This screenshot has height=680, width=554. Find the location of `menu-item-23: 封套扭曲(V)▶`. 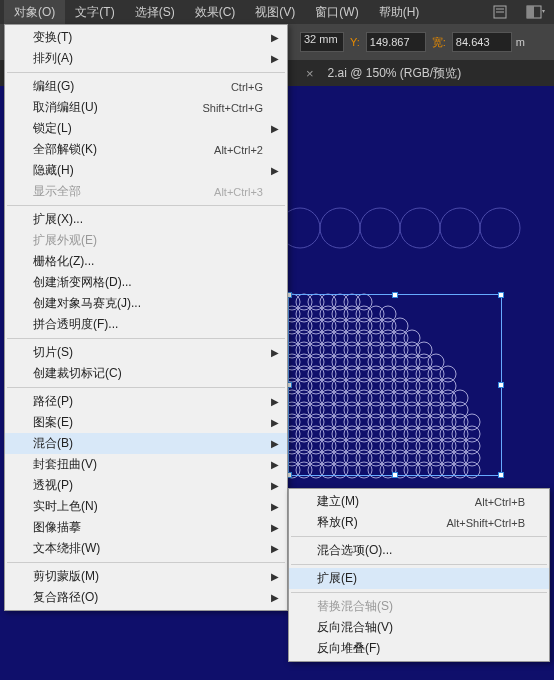

menu-item-23: 封套扭曲(V)▶ is located at coordinates (146, 464).